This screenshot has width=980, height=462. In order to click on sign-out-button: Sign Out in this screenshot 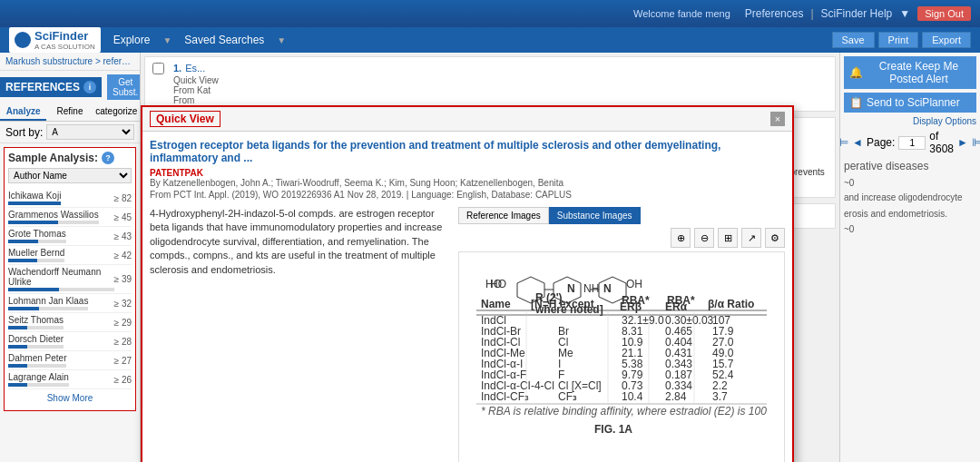, I will do `click(944, 14)`.